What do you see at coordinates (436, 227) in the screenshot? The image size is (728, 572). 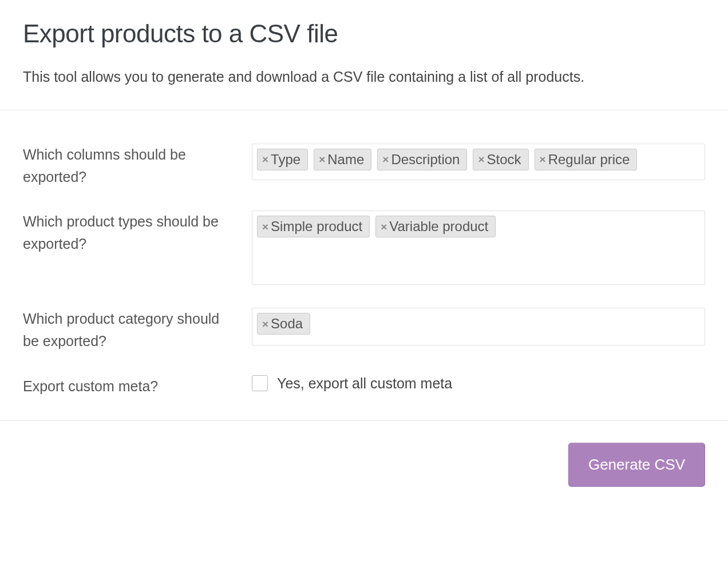 I see `tag-variable-product: × Variable product` at bounding box center [436, 227].